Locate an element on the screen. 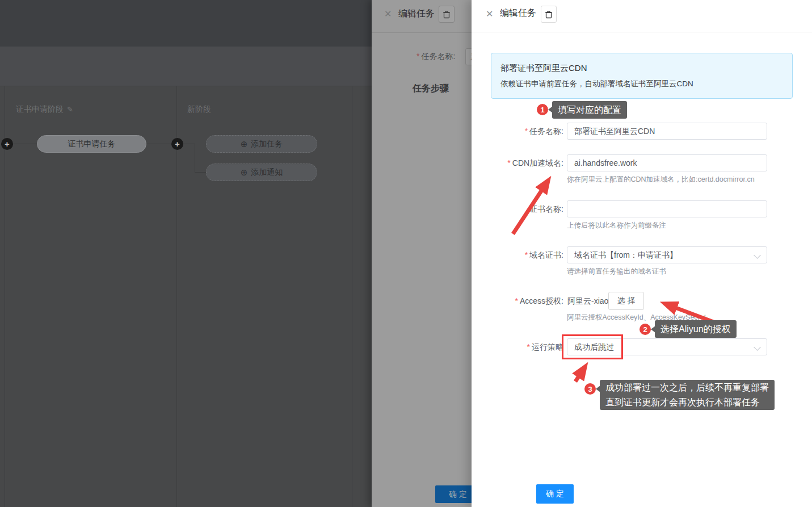 This screenshot has width=812, height=507. stage-title-text: 证书申请阶段 is located at coordinates (40, 109).